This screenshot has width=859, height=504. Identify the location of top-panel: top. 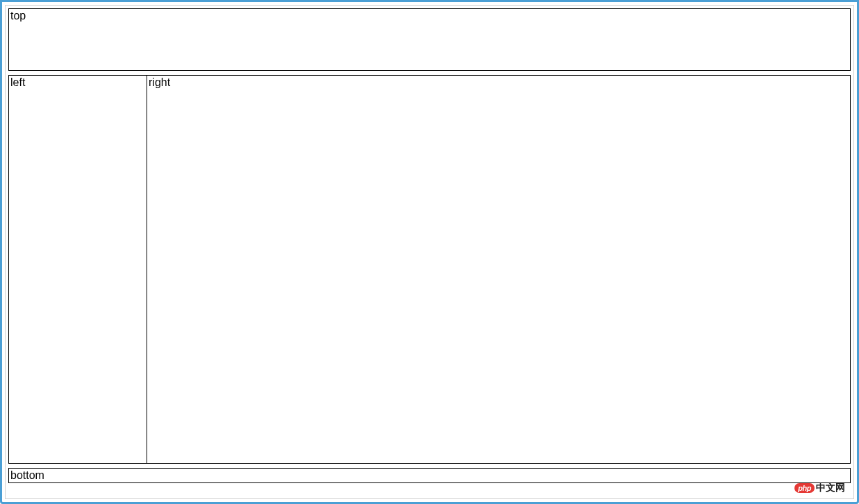
(429, 40).